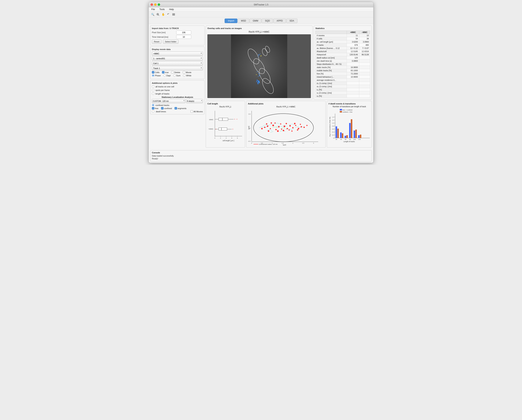  I want to click on all-movies-checkbox-item: All Movies, so click(197, 111).